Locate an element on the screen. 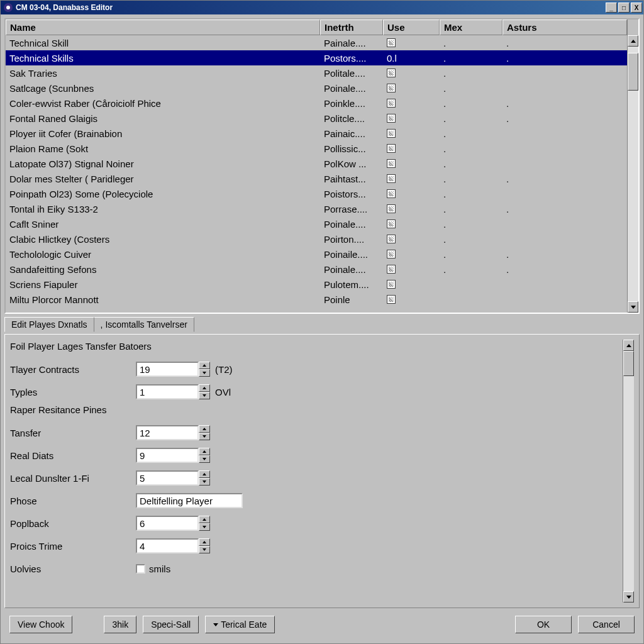  cell-inetrth: Poirton.... is located at coordinates (352, 239).